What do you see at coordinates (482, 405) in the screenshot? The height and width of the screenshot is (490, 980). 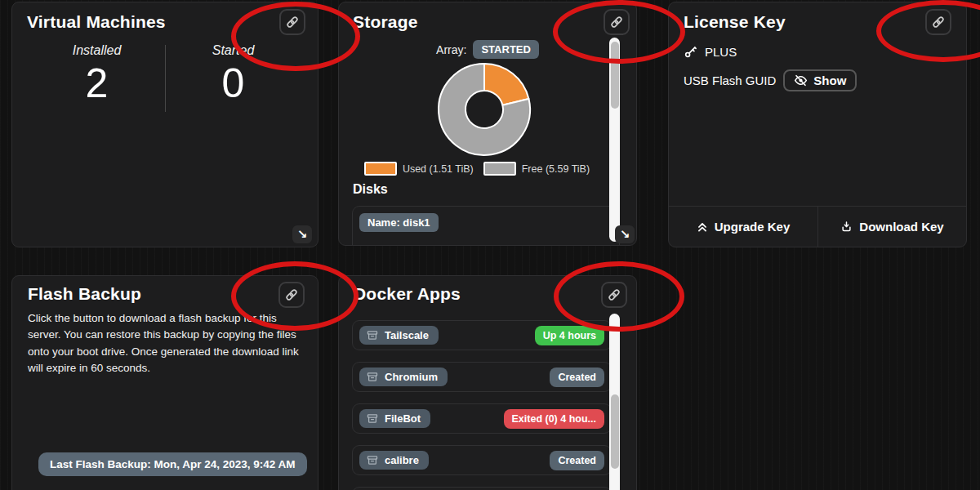 I see `docker-apps-list: Tailscale Up 4 hours Chromium Created` at bounding box center [482, 405].